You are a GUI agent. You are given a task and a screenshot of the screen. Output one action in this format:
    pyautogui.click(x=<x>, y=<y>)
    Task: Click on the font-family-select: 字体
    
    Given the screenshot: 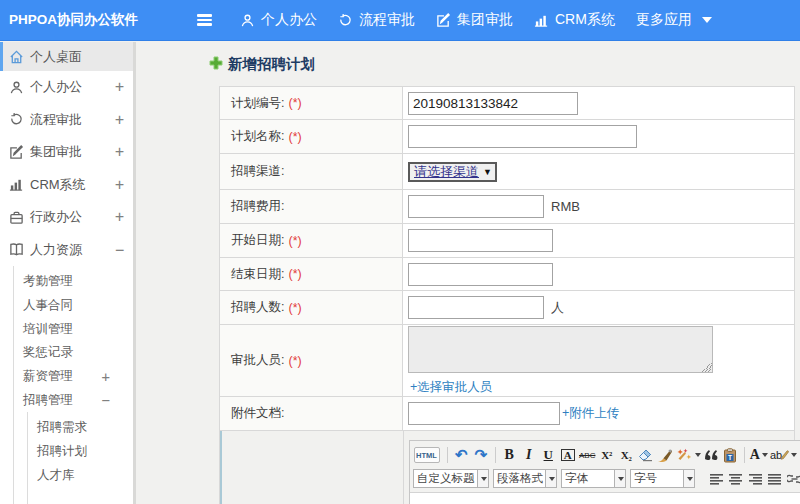 What is the action you would take?
    pyautogui.click(x=594, y=478)
    